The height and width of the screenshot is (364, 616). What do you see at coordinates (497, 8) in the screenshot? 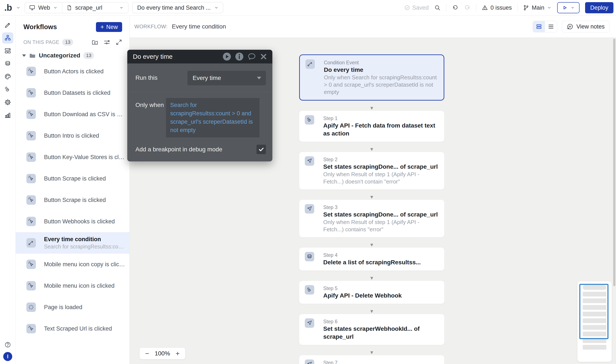
I see `issues-button: 0 issues` at bounding box center [497, 8].